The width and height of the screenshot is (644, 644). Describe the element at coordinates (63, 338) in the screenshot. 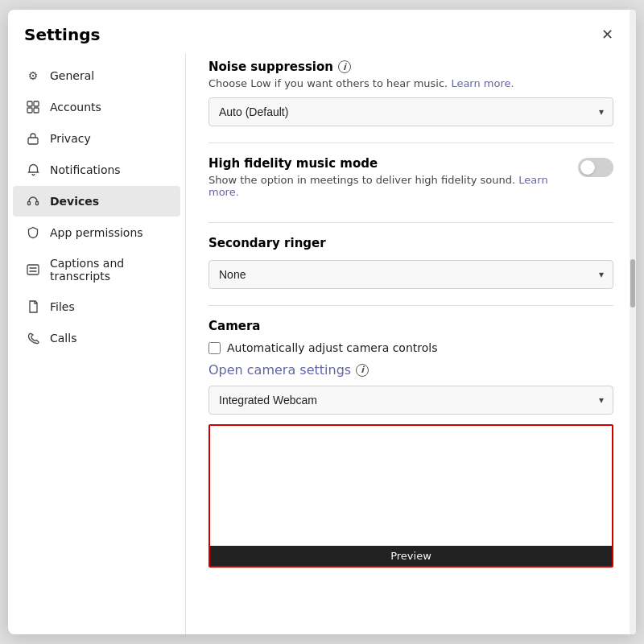

I see `sidebar-label-calls: Calls` at that location.